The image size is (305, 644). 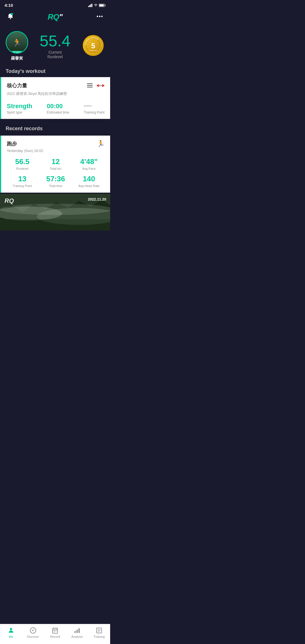 I want to click on record-title: 跑步, so click(x=12, y=144).